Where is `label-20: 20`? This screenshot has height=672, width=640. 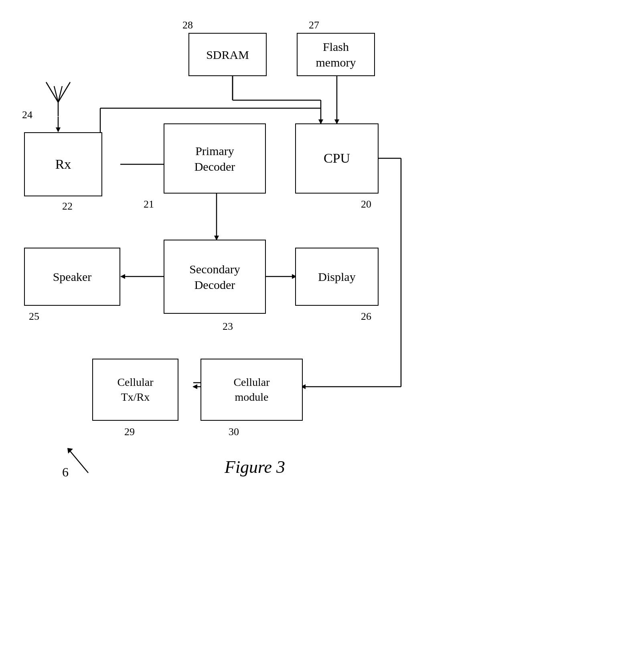
label-20: 20 is located at coordinates (366, 204).